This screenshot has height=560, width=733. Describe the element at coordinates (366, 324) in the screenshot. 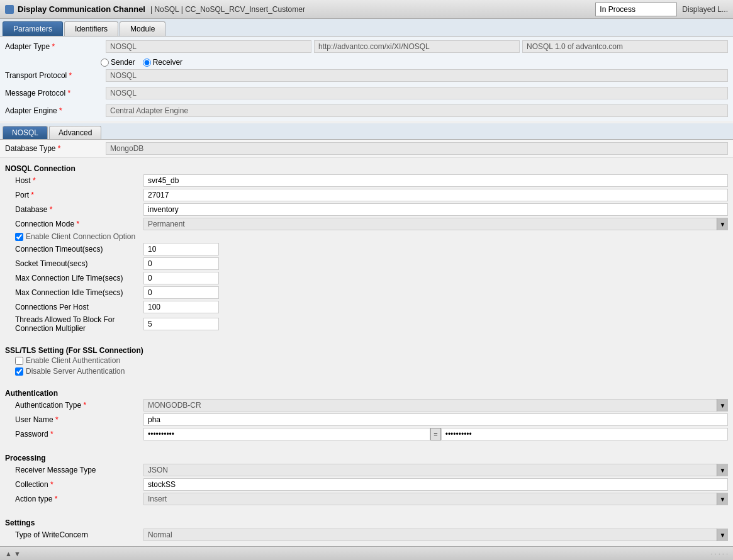

I see `threads-allowed-row: Threads Allowed To Block For Connection …` at that location.